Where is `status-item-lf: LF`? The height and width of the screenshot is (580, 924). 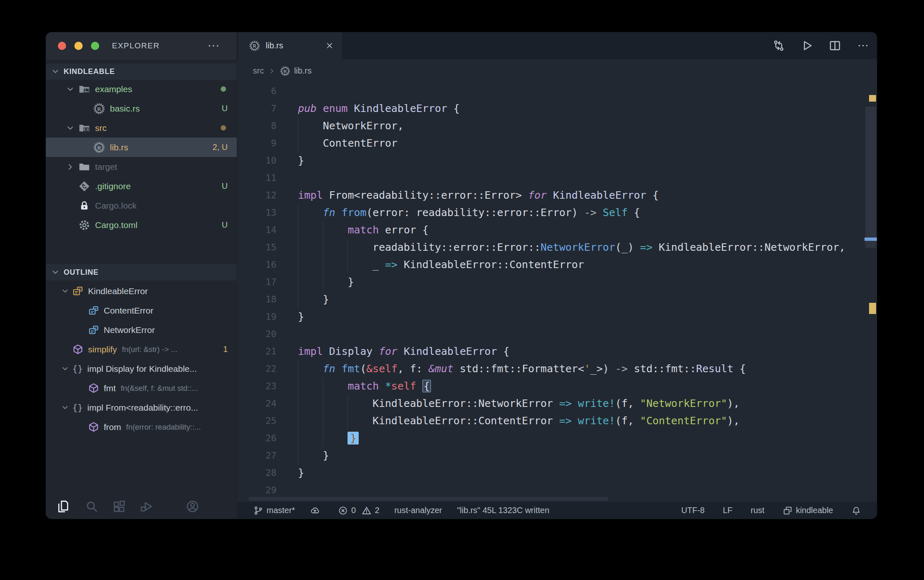
status-item-lf: LF is located at coordinates (727, 511).